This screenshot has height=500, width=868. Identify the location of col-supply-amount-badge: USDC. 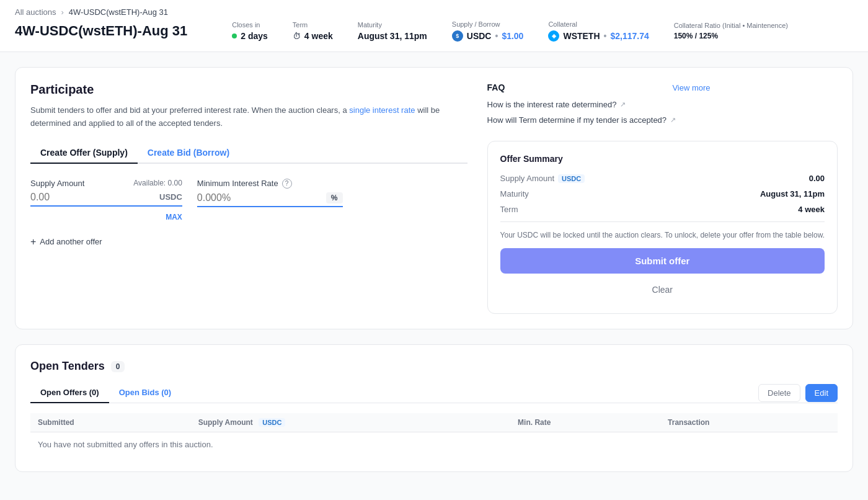
(272, 422).